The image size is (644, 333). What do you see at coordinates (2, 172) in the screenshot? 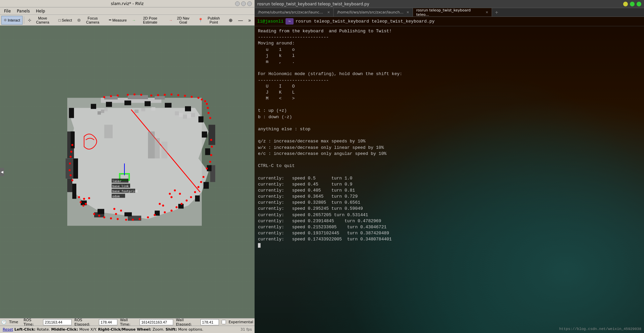
I see `collapse-arrow: ◀` at bounding box center [2, 172].